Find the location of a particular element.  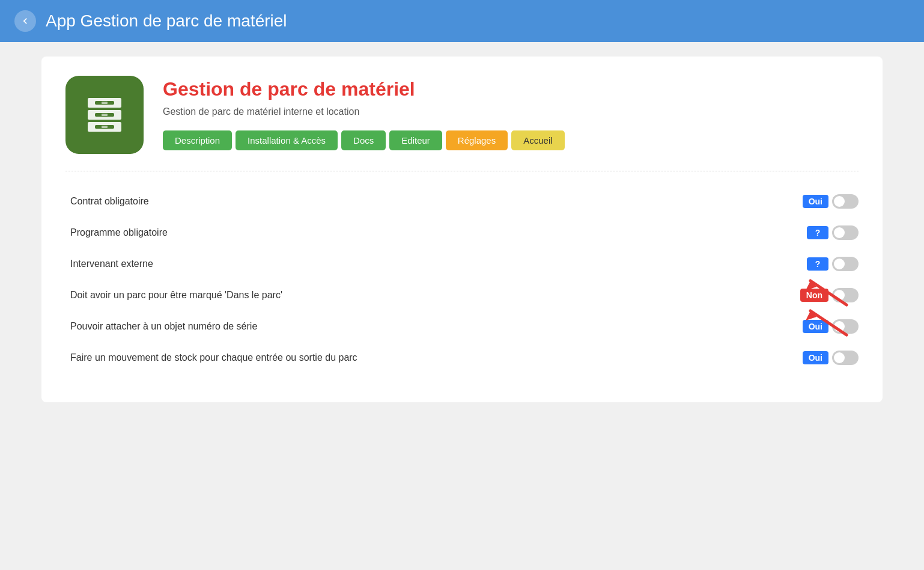

header-bar: App Gestion de parc de matériel is located at coordinates (462, 21).